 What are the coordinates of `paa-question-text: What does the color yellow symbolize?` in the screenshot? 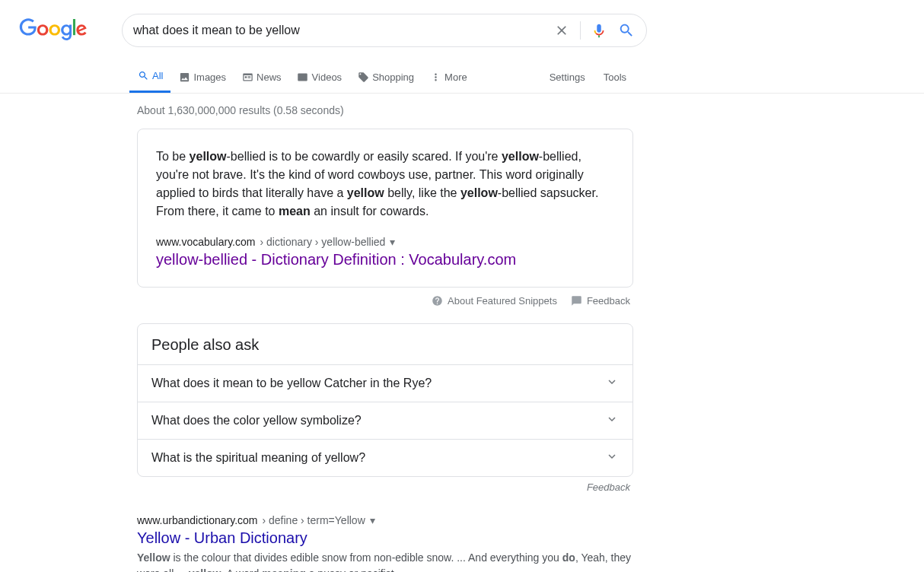 It's located at (256, 421).